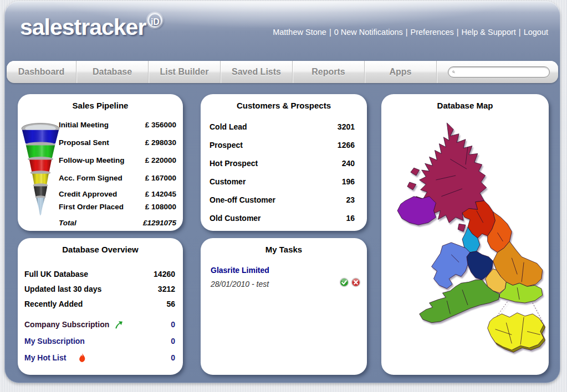  Describe the element at coordinates (100, 274) in the screenshot. I see `stat-row: Full UK Database14260` at that location.